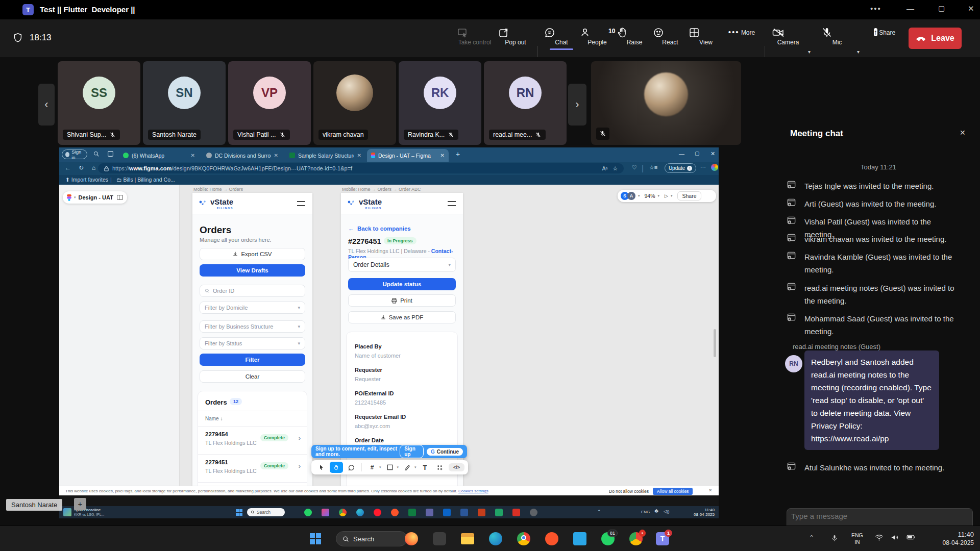 This screenshot has width=980, height=551. What do you see at coordinates (636, 539) in the screenshot?
I see `taskbar-icon-chrome-profile: •` at bounding box center [636, 539].